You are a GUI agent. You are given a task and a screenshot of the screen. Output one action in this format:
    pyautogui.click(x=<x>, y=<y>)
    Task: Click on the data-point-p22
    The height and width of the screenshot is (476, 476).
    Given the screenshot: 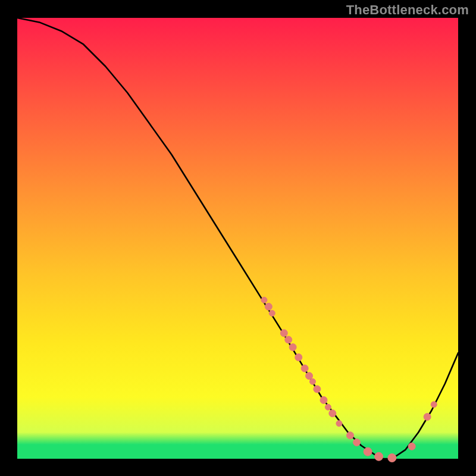 What is the action you would take?
    pyautogui.click(x=427, y=417)
    